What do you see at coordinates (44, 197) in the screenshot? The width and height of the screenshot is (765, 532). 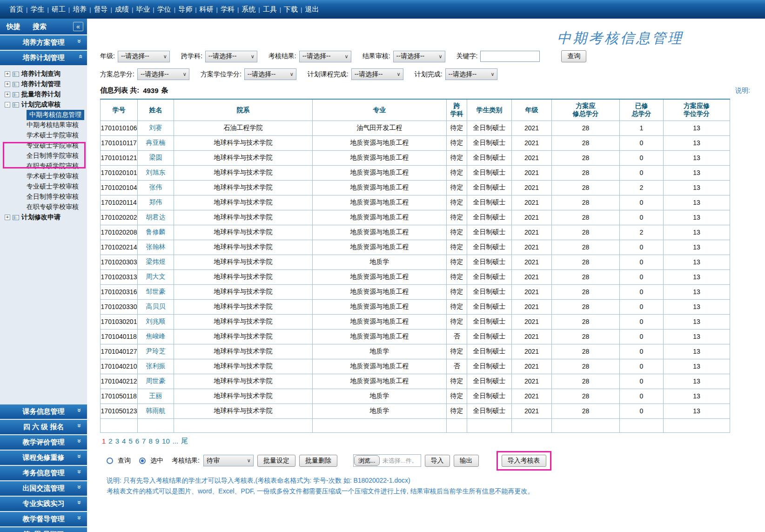 I see `sidebar-item-全日制博学校审核: 全日制博学校审核` at bounding box center [44, 197].